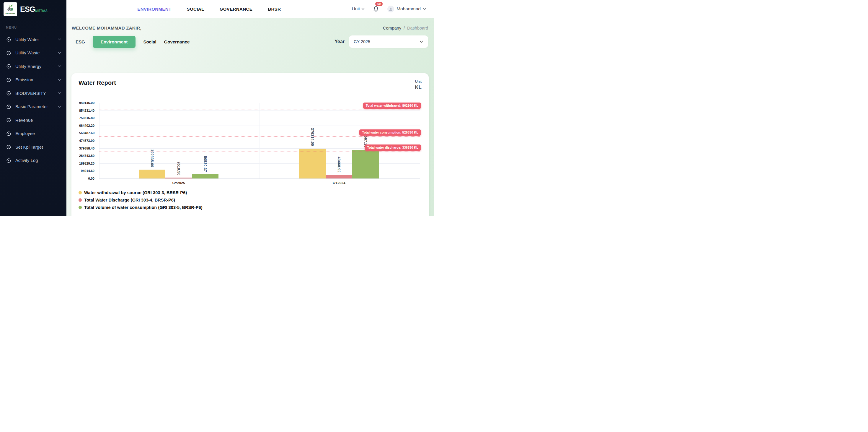 The height and width of the screenshot is (432, 868). I want to click on y-tick-label: 949146.00, so click(87, 103).